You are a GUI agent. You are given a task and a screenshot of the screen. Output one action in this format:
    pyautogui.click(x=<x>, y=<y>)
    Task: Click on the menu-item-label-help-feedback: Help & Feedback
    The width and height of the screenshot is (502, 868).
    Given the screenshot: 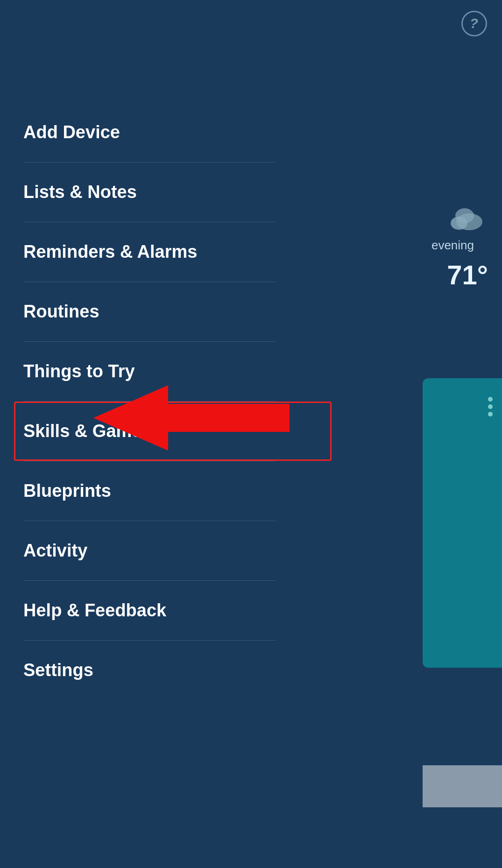 What is the action you would take?
    pyautogui.click(x=95, y=610)
    